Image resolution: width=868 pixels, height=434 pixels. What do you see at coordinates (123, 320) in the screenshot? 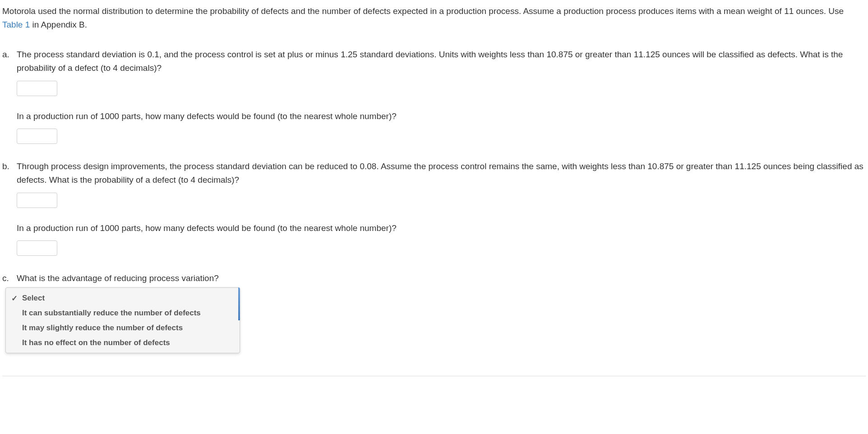
I see `question-c-dropdown: ✓ Select It can substantially reduce the…` at bounding box center [123, 320].